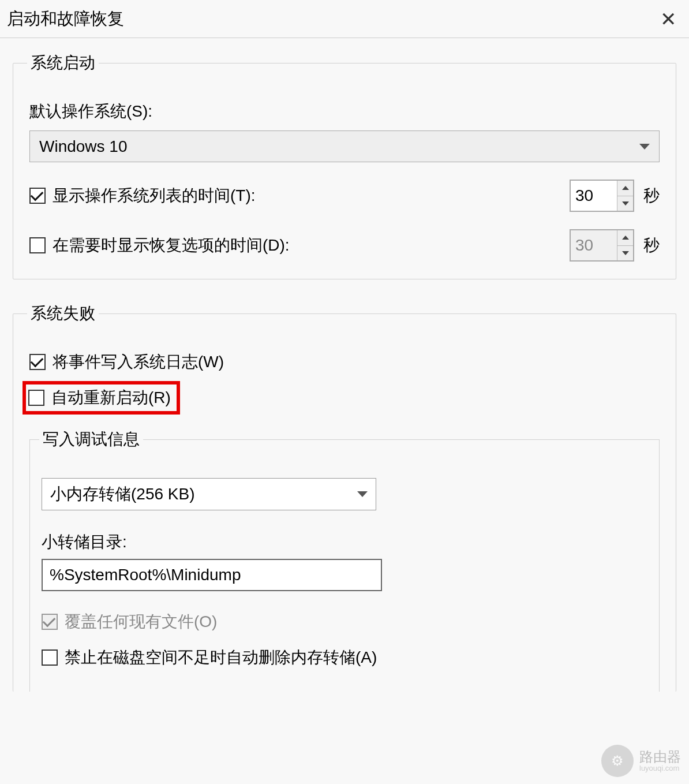  I want to click on unit-seconds-2: 秒, so click(651, 245).